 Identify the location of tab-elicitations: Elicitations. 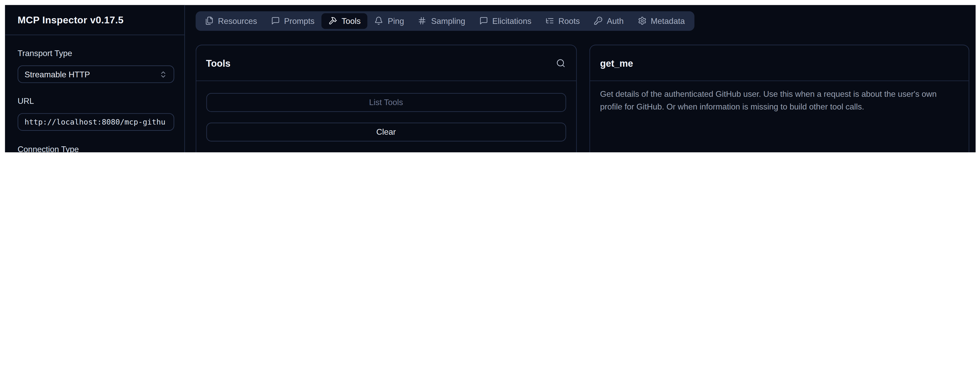
(505, 21).